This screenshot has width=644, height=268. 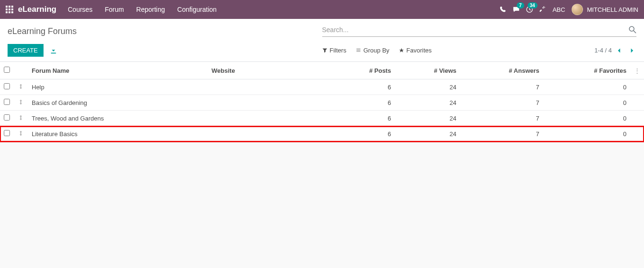 I want to click on search-input, so click(x=476, y=30).